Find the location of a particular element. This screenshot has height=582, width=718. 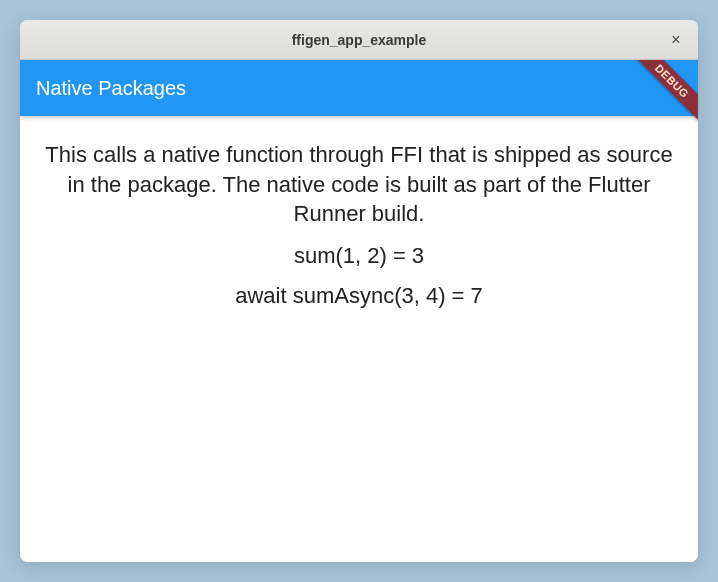

appbar-title: Native Packages is located at coordinates (111, 88).